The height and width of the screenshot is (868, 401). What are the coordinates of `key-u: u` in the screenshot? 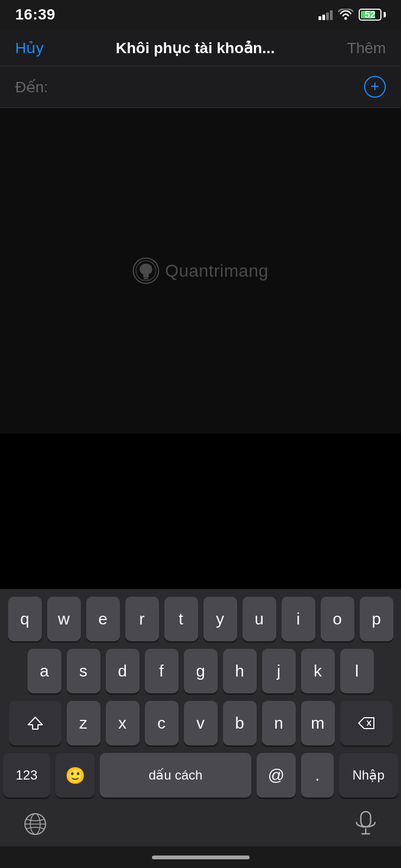 It's located at (259, 619).